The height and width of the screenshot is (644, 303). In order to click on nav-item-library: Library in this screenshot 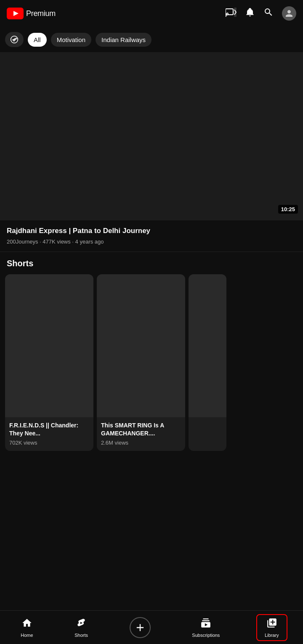, I will do `click(272, 628)`.